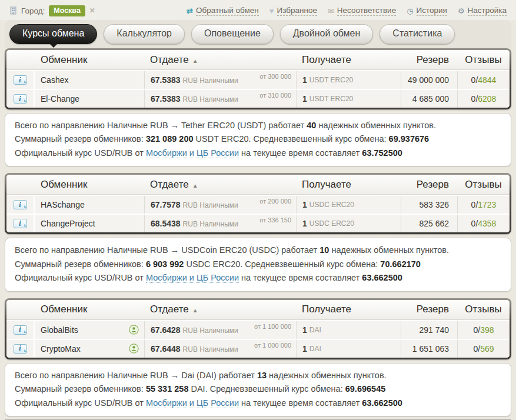  What do you see at coordinates (429, 99) in the screenshot?
I see `reserve-value: 4 685 000` at bounding box center [429, 99].